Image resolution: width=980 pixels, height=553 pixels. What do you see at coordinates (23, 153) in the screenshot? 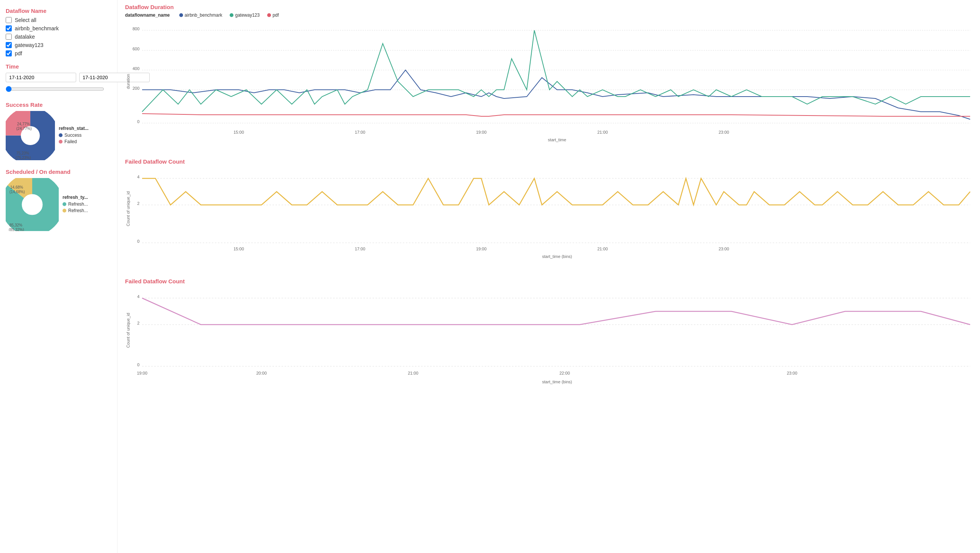
I see `success-percent-label: 75,23%` at bounding box center [23, 153].